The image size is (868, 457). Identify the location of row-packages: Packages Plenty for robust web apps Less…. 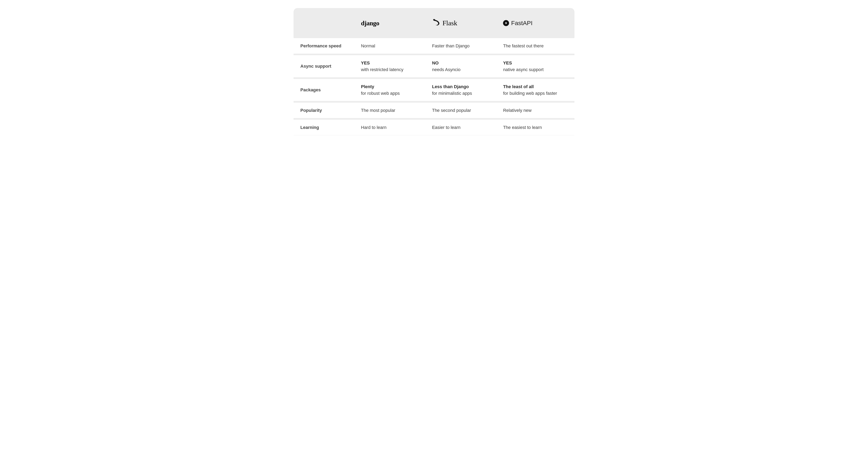
(434, 91).